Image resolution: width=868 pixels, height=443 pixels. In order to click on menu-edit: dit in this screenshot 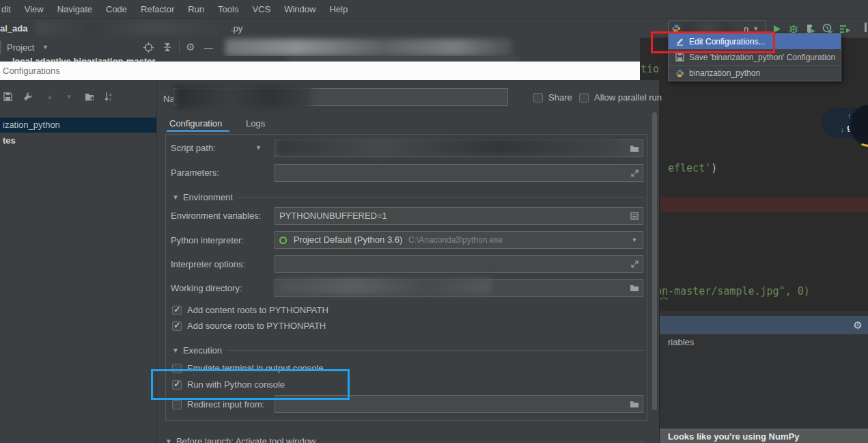, I will do `click(9, 10)`.